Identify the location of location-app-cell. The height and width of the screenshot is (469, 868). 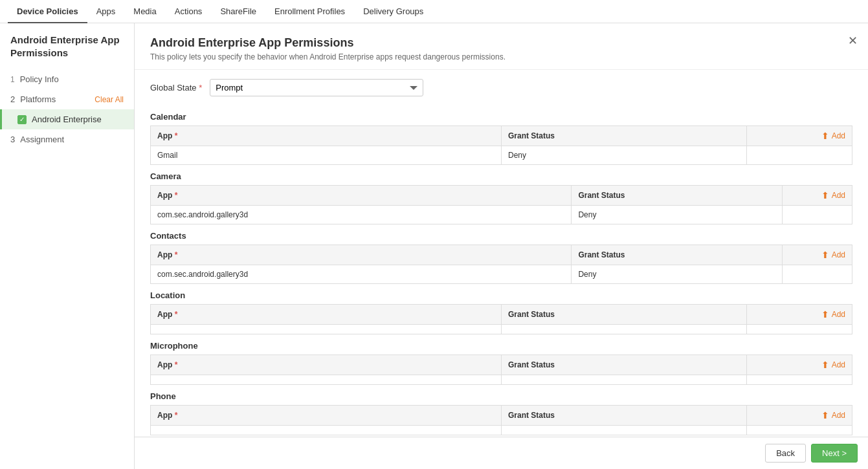
(326, 330).